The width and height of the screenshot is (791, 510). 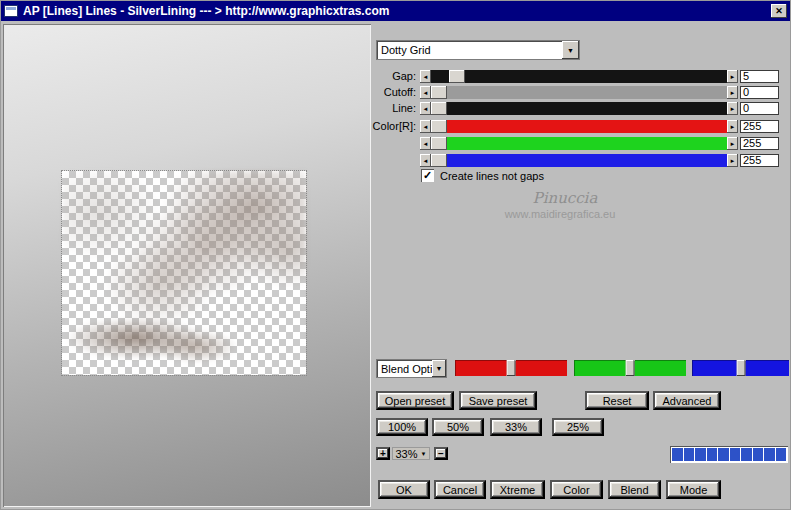 I want to click on blend-options-value: Blend Opti, so click(x=404, y=369).